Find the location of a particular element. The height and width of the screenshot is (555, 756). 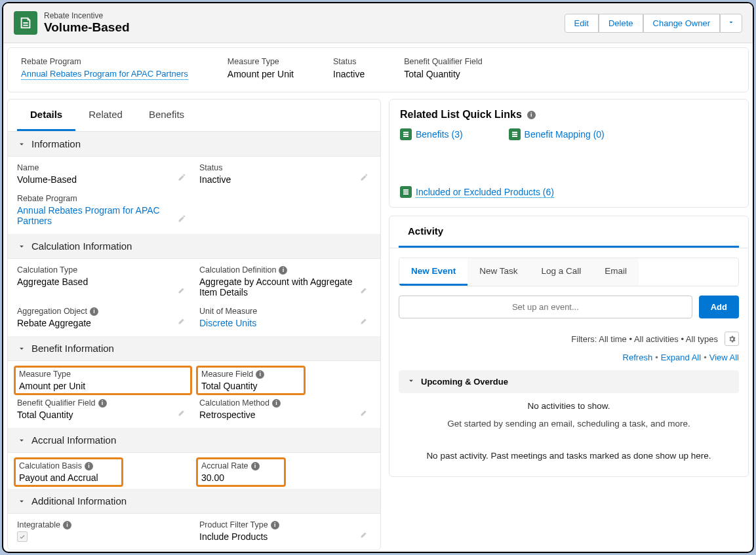

hl-bqf: Benefit Qualifier Field Total Quantity is located at coordinates (443, 68).